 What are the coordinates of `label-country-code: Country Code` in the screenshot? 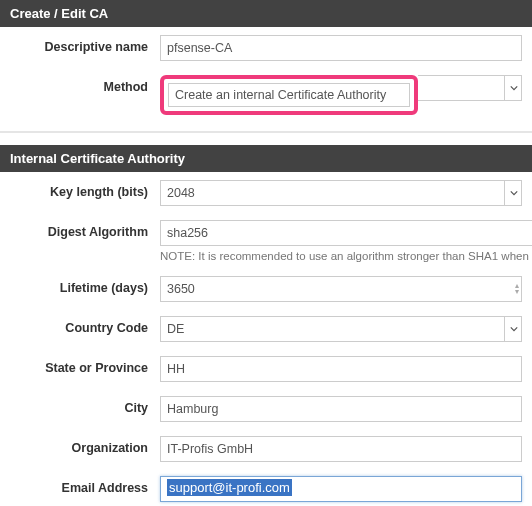 It's located at (80, 326).